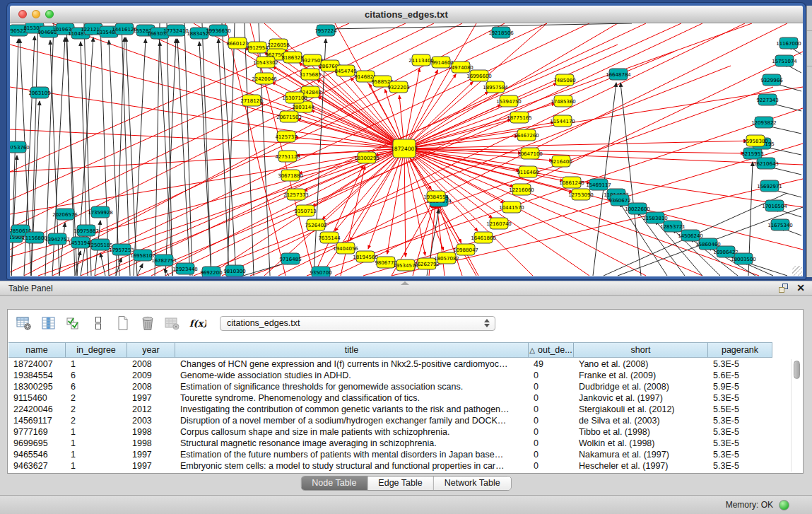 The width and height of the screenshot is (812, 514). Describe the element at coordinates (797, 370) in the screenshot. I see `scrollbar-thumb` at that location.